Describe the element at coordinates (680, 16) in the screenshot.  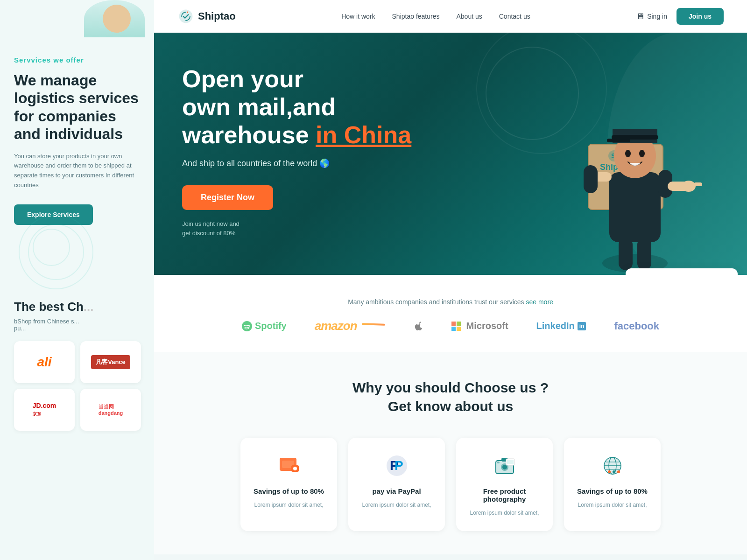
I see `nav-actions: 🖥 Sing in Join us` at that location.